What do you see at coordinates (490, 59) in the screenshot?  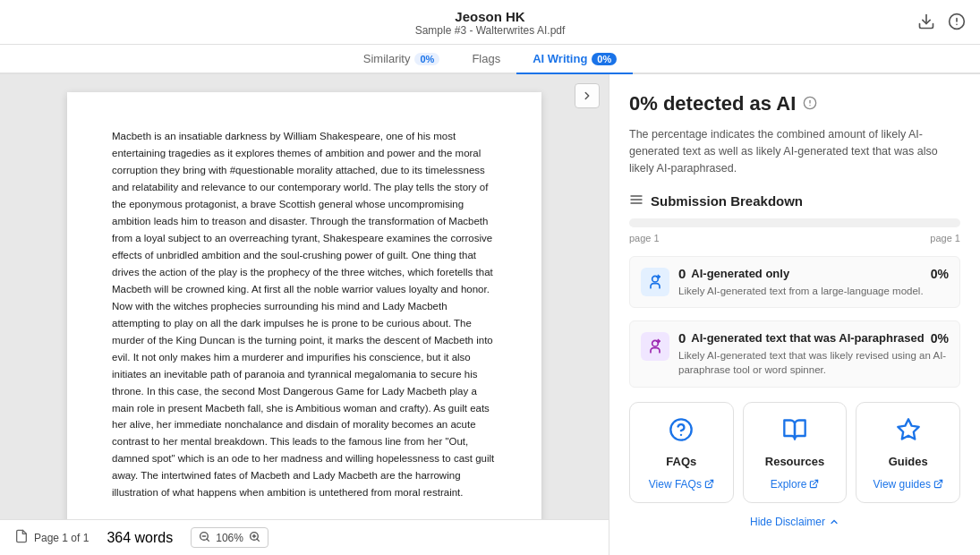 I see `tab-bar: Similarity 0% Flags AI Writing 0%` at bounding box center [490, 59].